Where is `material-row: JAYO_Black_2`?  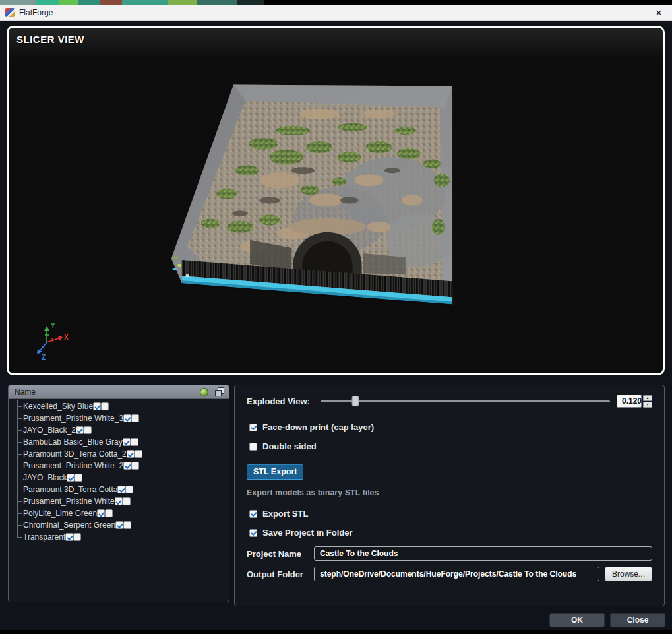 material-row: JAYO_Black_2 is located at coordinates (119, 430).